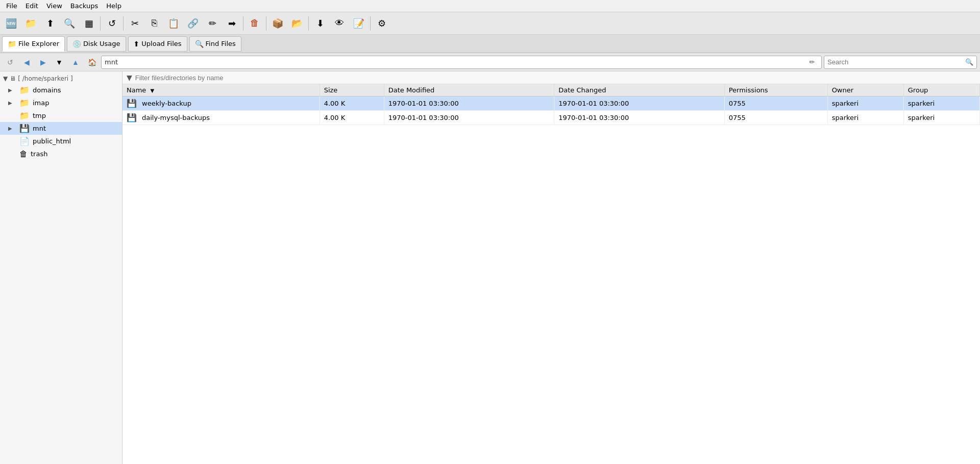 Image resolution: width=980 pixels, height=464 pixels. Describe the element at coordinates (551, 78) in the screenshot. I see `filter-bar: ▼` at that location.